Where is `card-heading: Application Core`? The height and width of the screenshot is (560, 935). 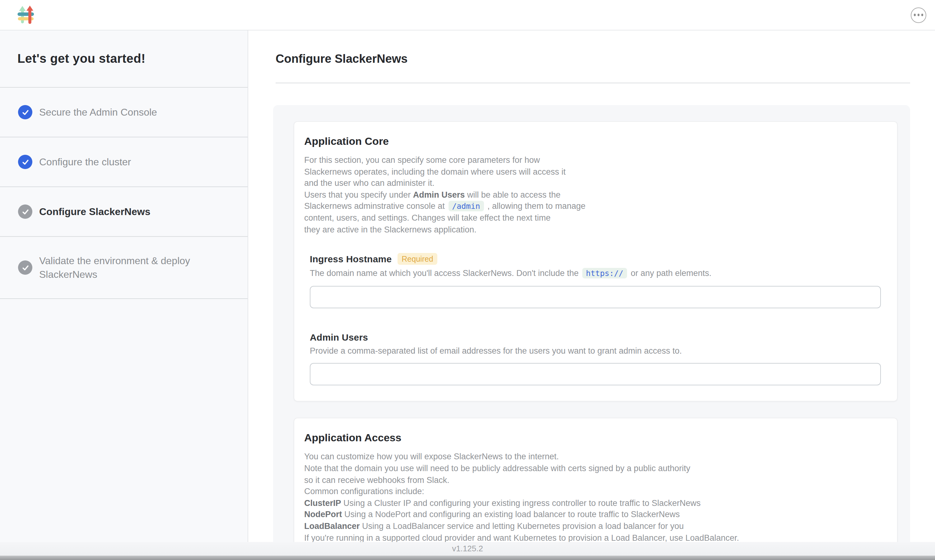
card-heading: Application Core is located at coordinates (596, 142).